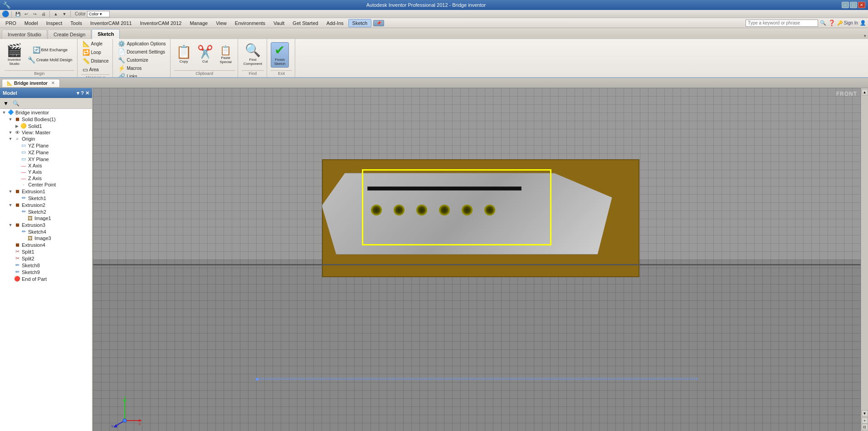 Image resolution: width=868 pixels, height=431 pixels. Describe the element at coordinates (46, 225) in the screenshot. I see `tree-item-extrusion3: ▼◼Extrusion3` at that location.